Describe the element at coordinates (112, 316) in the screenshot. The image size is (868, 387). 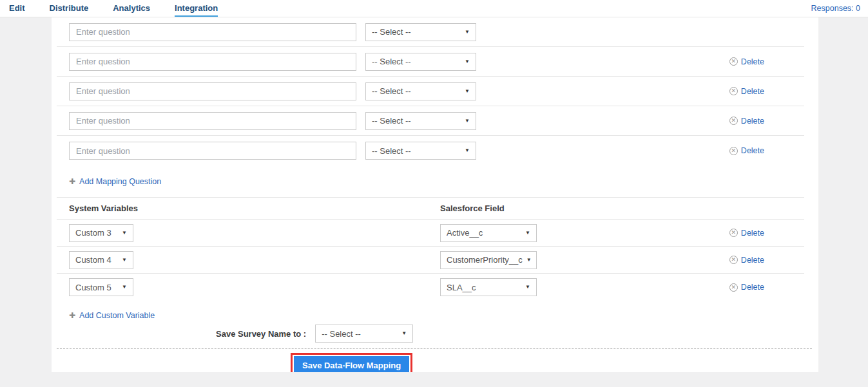
I see `add-custom-variable-button: ✚ Add Custom Variable` at that location.